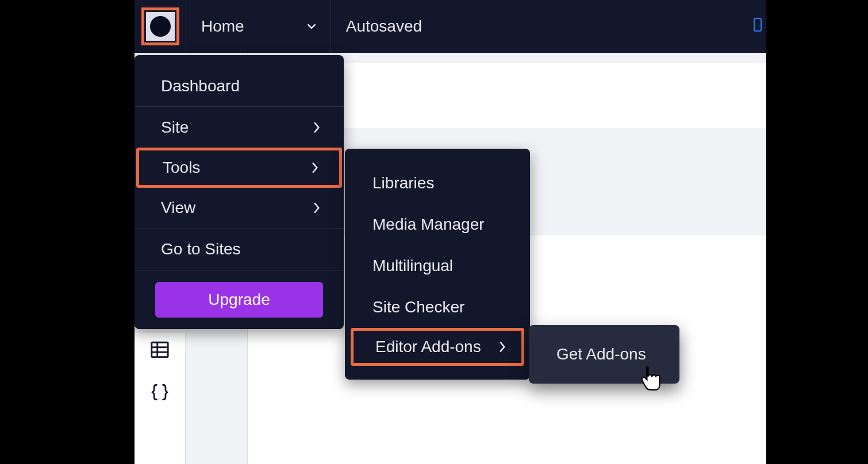 The width and height of the screenshot is (868, 464). Describe the element at coordinates (259, 26) in the screenshot. I see `page-selector: Home` at that location.